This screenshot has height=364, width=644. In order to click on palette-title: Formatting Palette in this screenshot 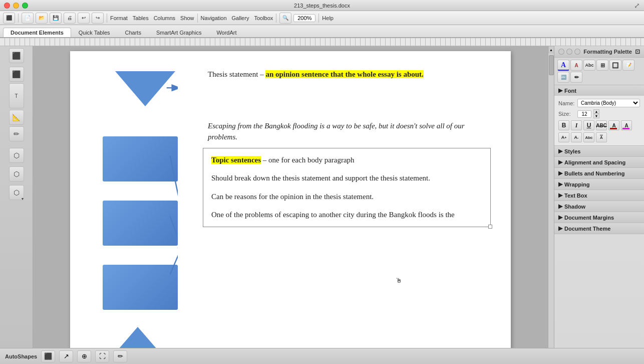, I will do `click(608, 52)`.